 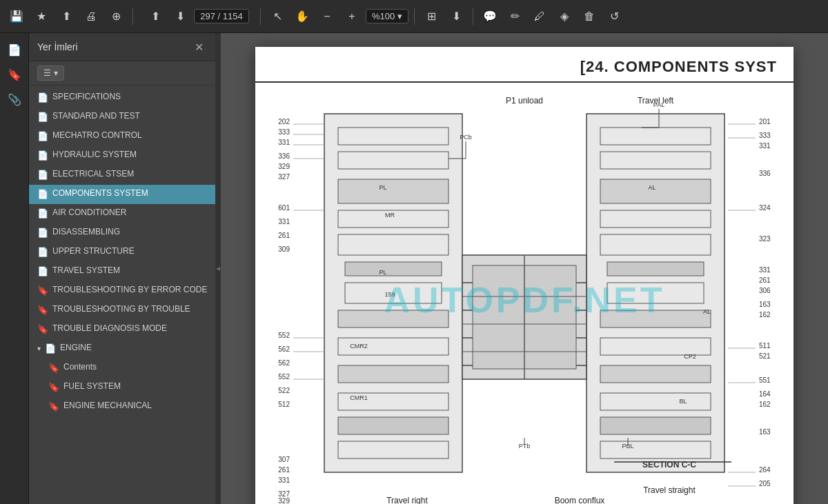 What do you see at coordinates (284, 459) in the screenshot?
I see `svg-text: 307` at bounding box center [284, 459].